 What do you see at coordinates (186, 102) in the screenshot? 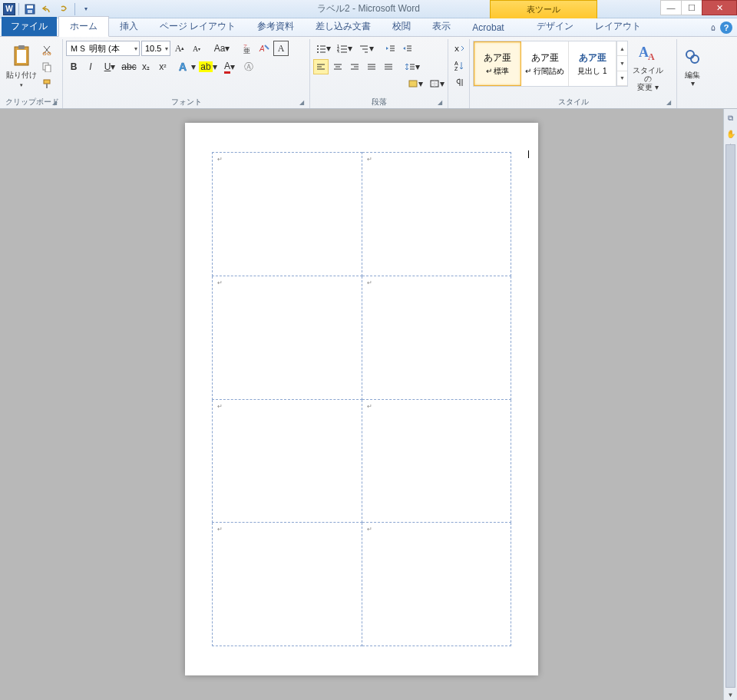
I see `font-group-label: フォント◢` at bounding box center [186, 102].